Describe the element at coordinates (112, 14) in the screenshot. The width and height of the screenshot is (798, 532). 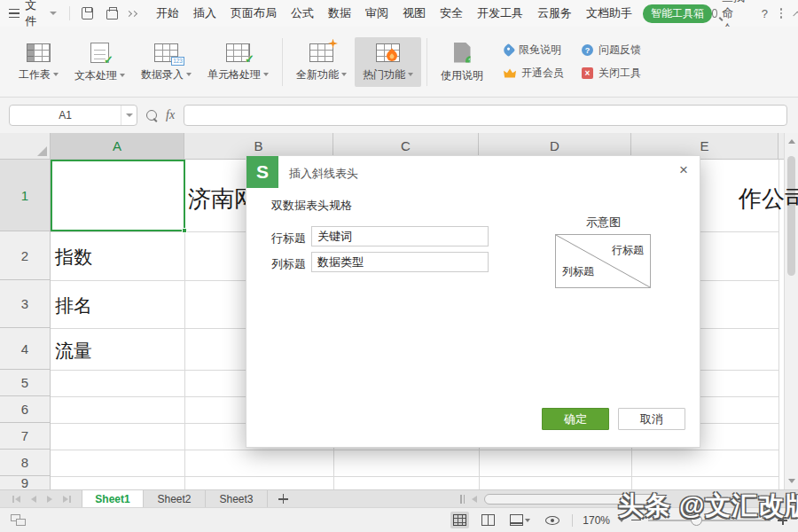
I see `print-icon` at that location.